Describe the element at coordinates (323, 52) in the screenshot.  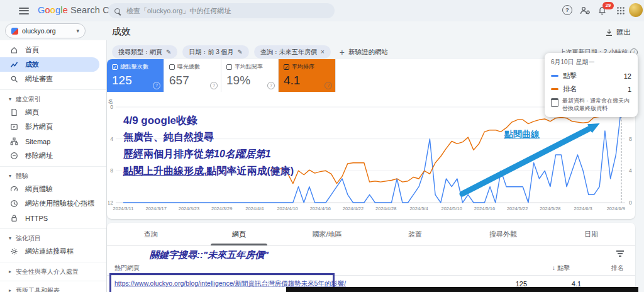
I see `close-icon: ×` at that location.